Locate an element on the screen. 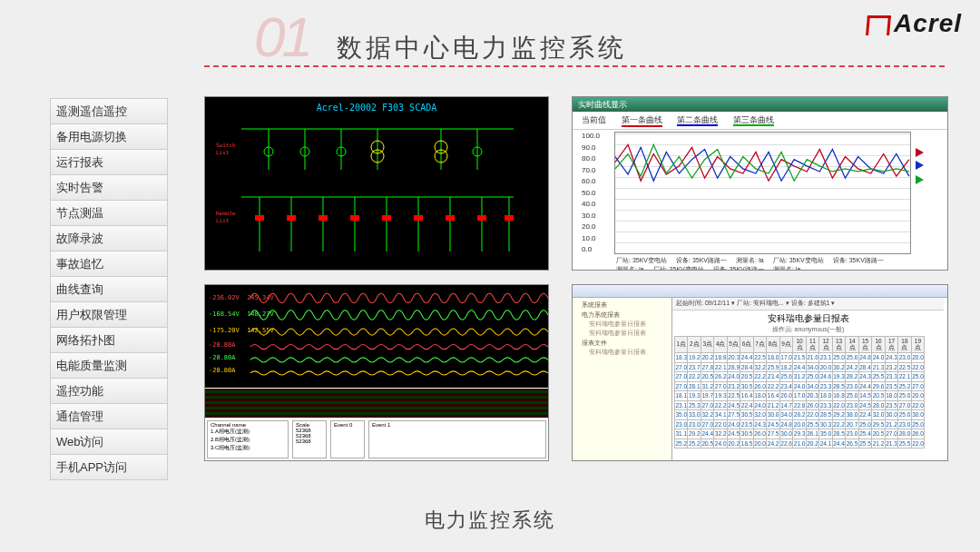 Image resolution: width=980 pixels, height=552 pixels. brand-name: Acrel is located at coordinates (927, 24).